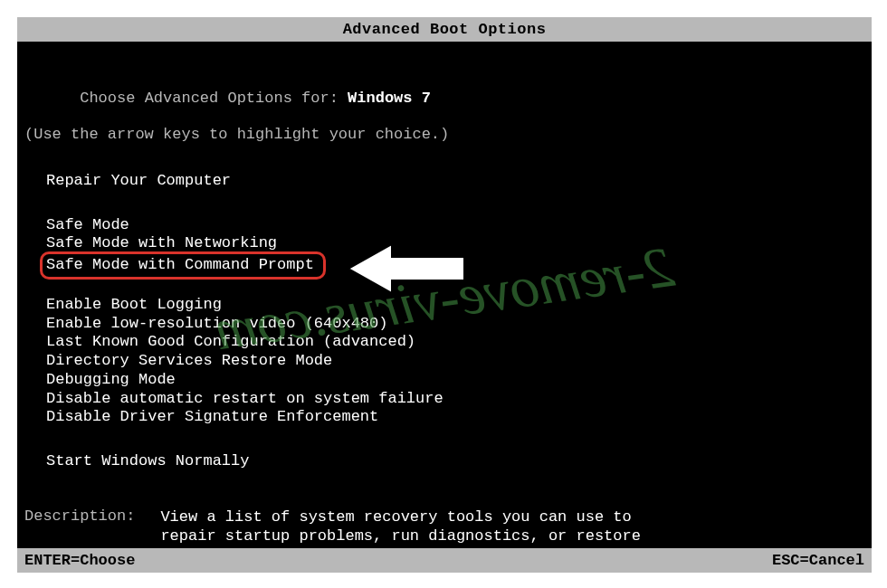  Describe the element at coordinates (444, 29) in the screenshot. I see `title-bar: Advanced Boot Options` at that location.